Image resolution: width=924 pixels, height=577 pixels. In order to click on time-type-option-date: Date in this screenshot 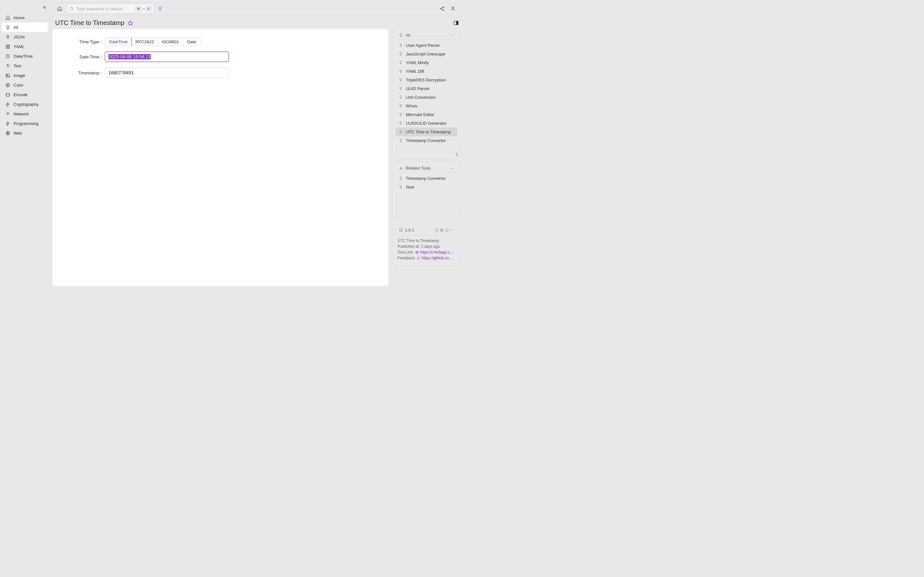, I will do `click(192, 42)`.